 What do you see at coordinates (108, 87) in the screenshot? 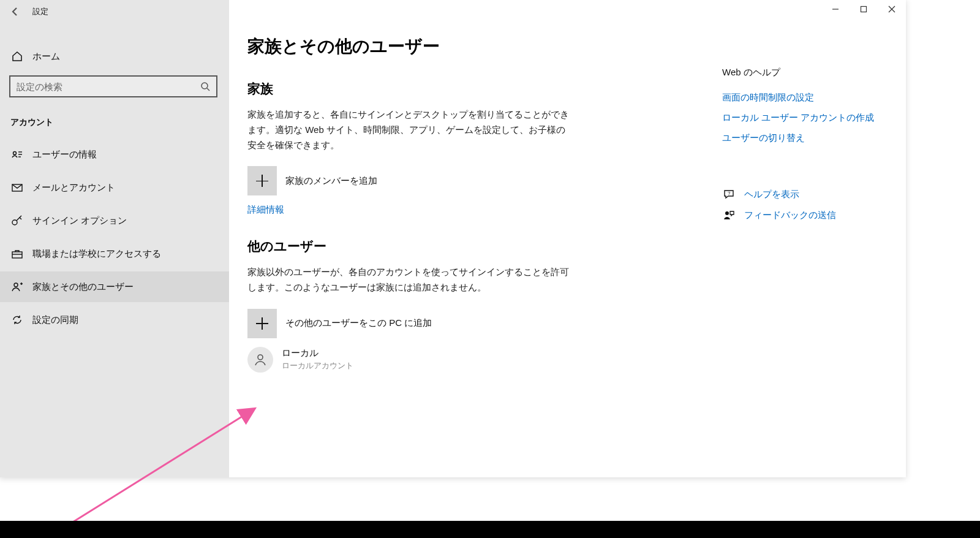
I see `search-input` at bounding box center [108, 87].